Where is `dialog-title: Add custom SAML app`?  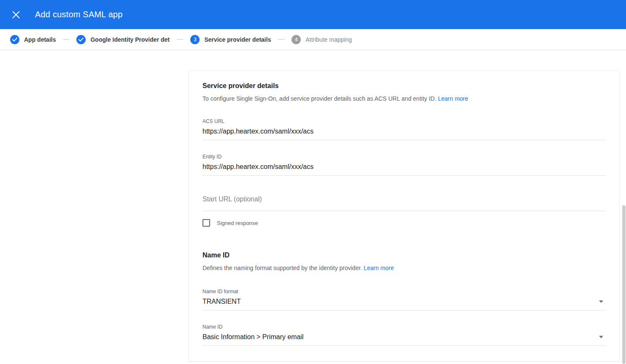 dialog-title: Add custom SAML app is located at coordinates (79, 14).